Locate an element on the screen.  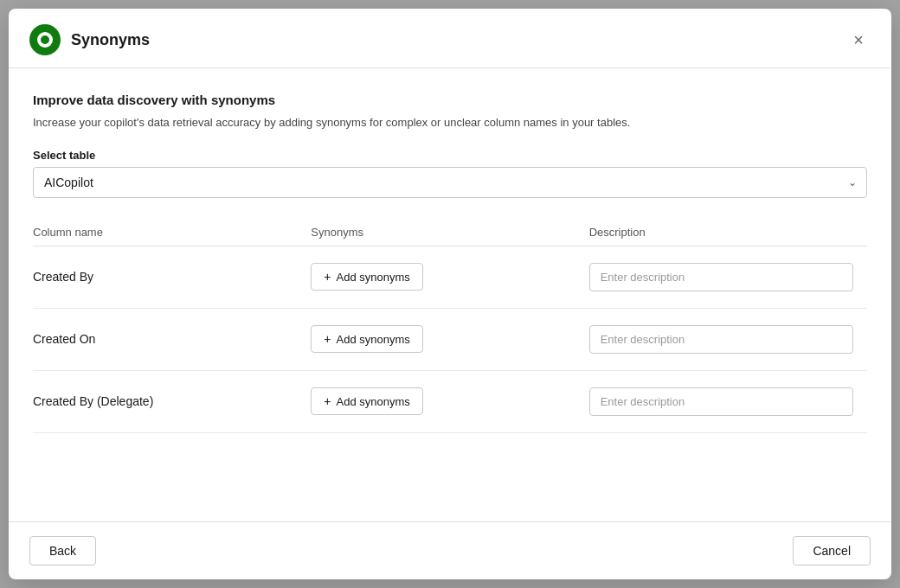
footer-right: Cancel is located at coordinates (832, 551).